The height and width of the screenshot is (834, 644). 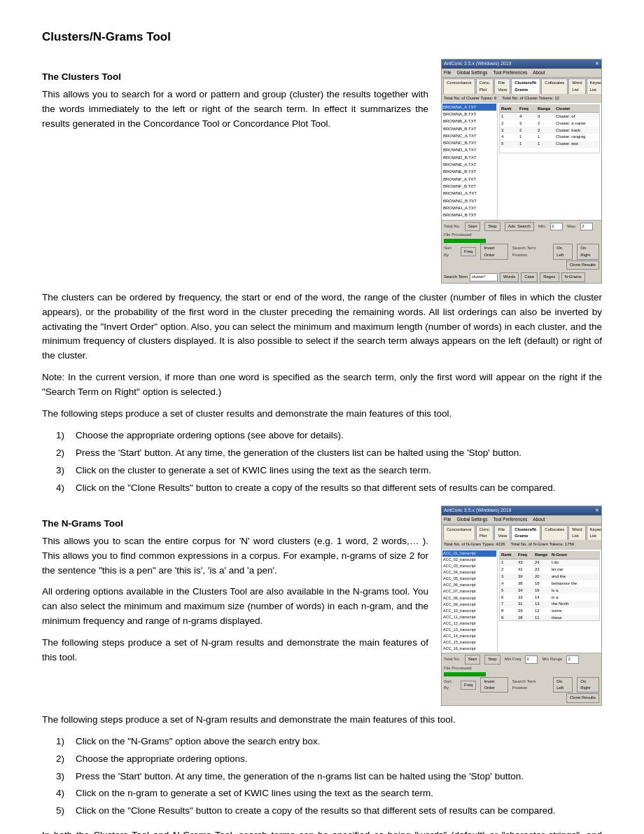 I want to click on ngrams-heading: The N-Grams Tool, so click(x=235, y=524).